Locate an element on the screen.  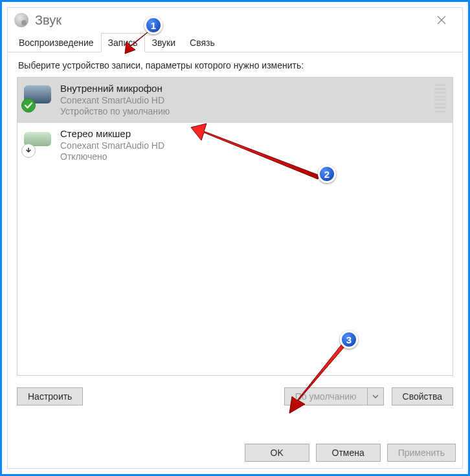
tab-recording: Запись is located at coordinates (123, 43).